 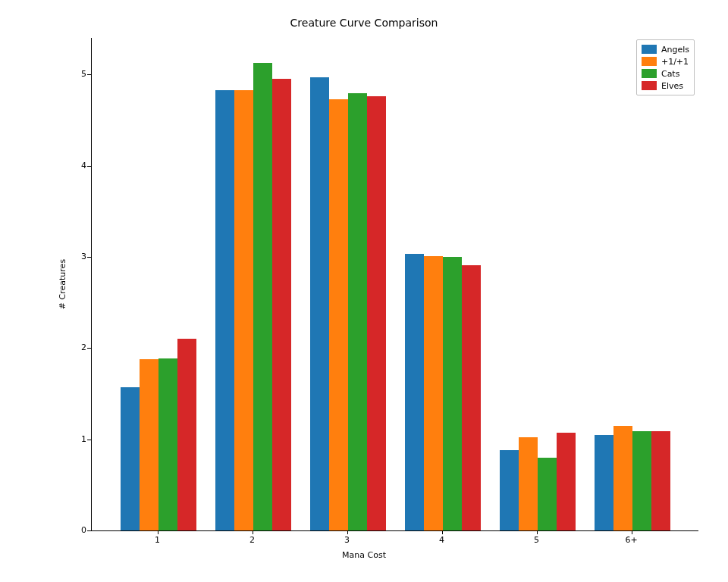 What do you see at coordinates (632, 540) in the screenshot?
I see `x-tick-label: 6+` at bounding box center [632, 540].